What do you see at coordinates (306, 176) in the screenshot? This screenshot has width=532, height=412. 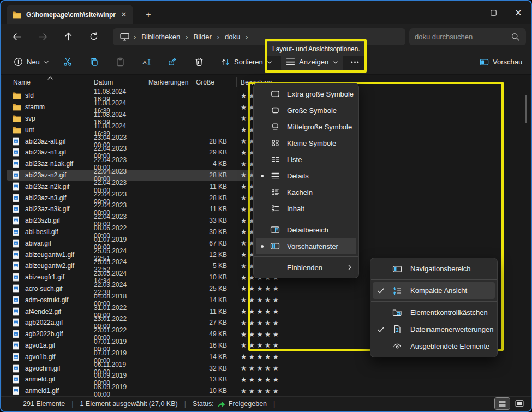 I see `menu-item-details: Details` at bounding box center [306, 176].